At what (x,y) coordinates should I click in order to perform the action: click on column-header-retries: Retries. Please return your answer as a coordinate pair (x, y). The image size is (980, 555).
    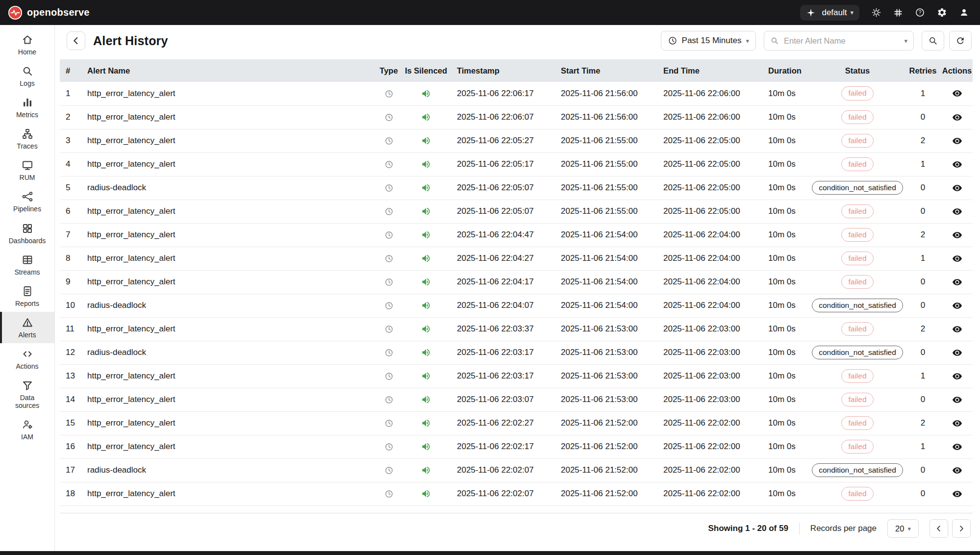
    Looking at the image, I should click on (923, 71).